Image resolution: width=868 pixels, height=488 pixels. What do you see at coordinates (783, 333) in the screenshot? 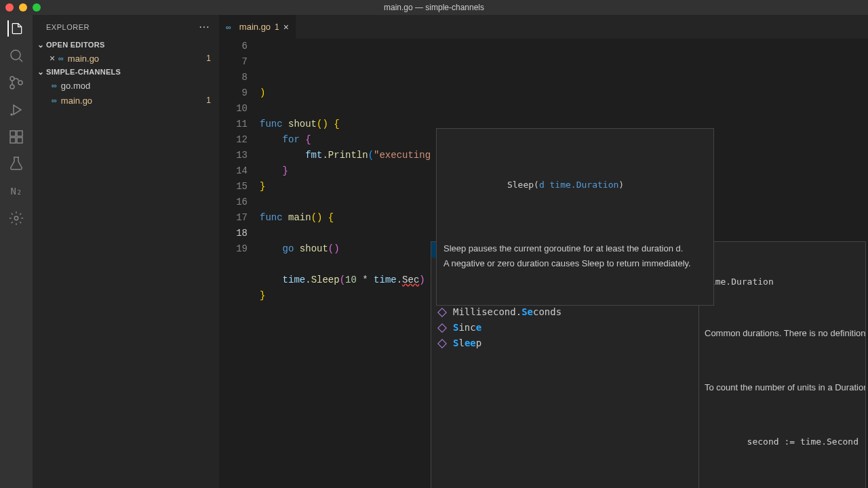
I see `doc-paragraph: Common durations. There is no definition…` at bounding box center [783, 333].